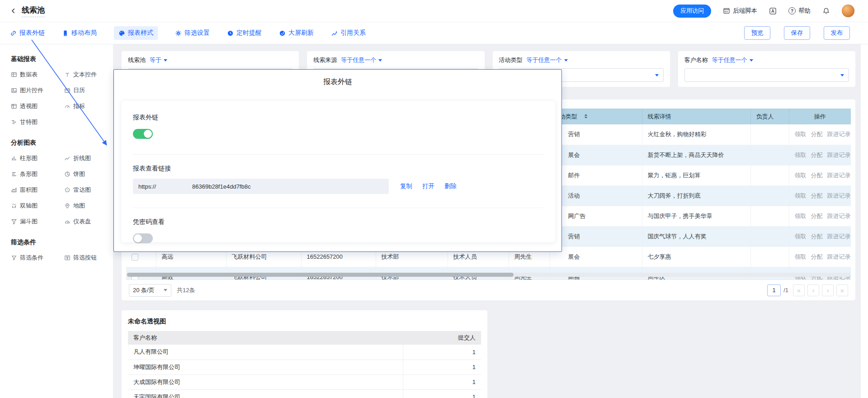 The height and width of the screenshot is (398, 868). What do you see at coordinates (67, 222) in the screenshot?
I see `gauge-icon` at bounding box center [67, 222].